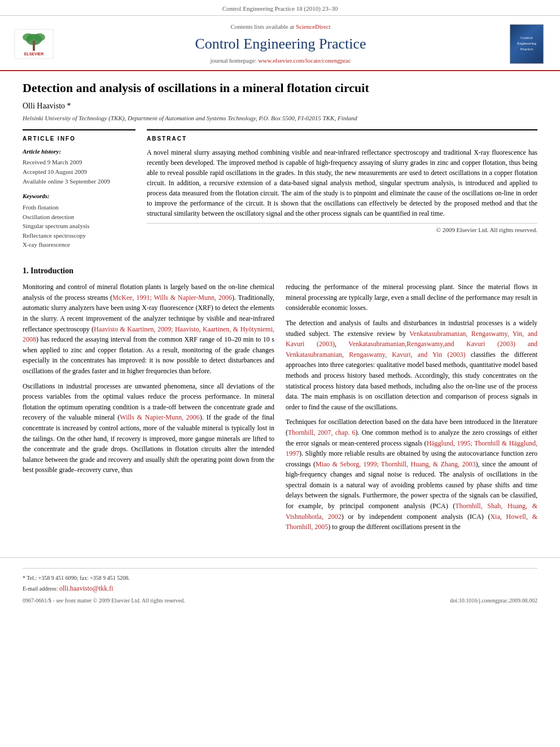 The width and height of the screenshot is (560, 747). Describe the element at coordinates (148, 428) in the screenshot. I see `intro-para-2: Oscillations in industrial processes are…` at that location.